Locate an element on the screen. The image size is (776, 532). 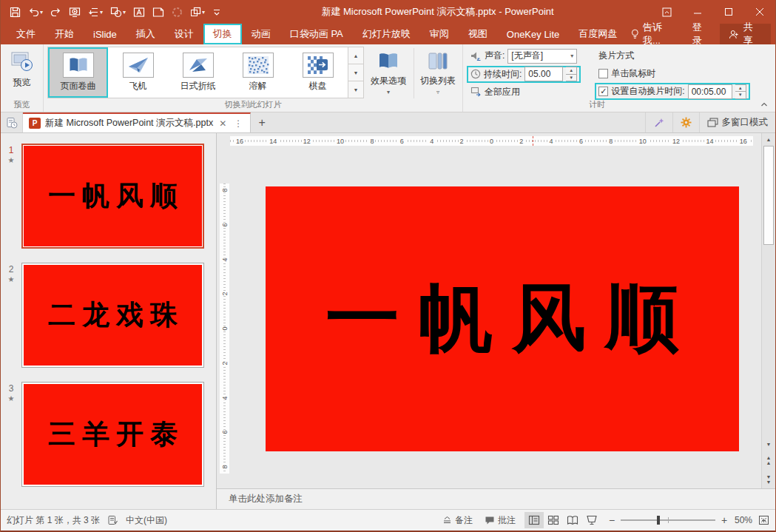
settings-gear-button is located at coordinates (686, 123).